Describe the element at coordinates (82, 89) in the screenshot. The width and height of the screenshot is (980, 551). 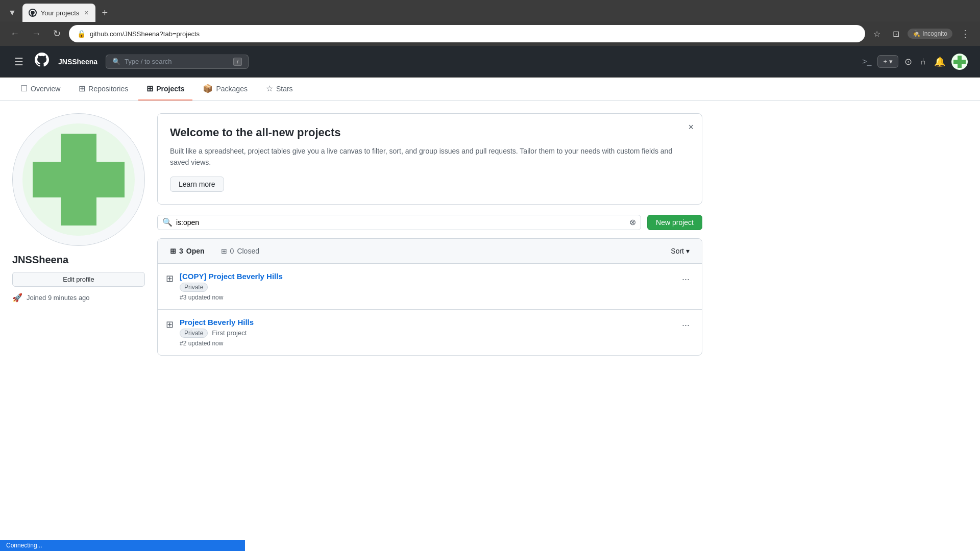
I see `repositories-icon: ⊞` at that location.